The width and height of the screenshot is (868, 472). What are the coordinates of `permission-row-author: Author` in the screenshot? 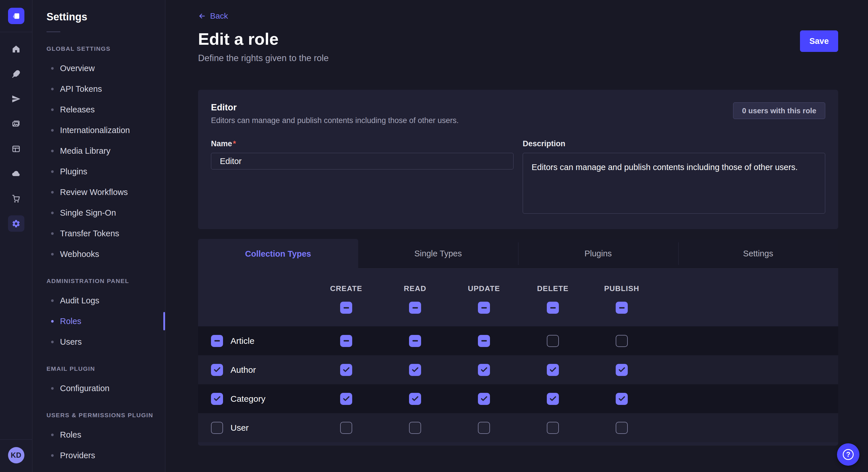 It's located at (518, 370).